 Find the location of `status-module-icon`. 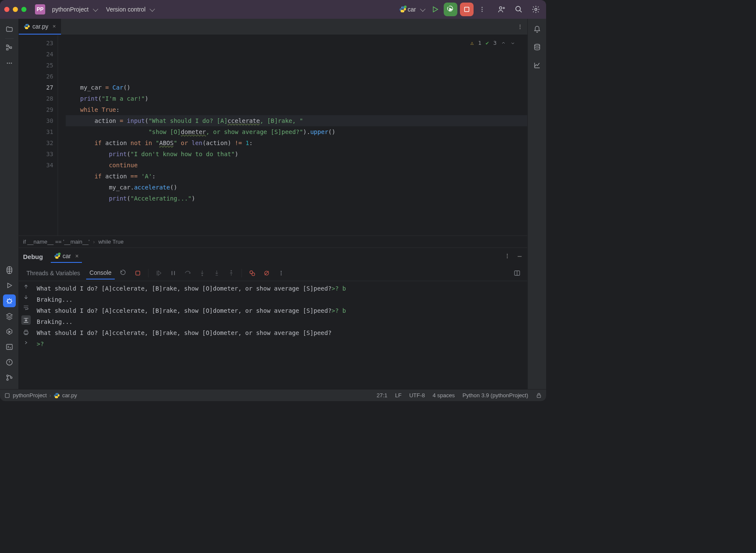

status-module-icon is located at coordinates (7, 396).